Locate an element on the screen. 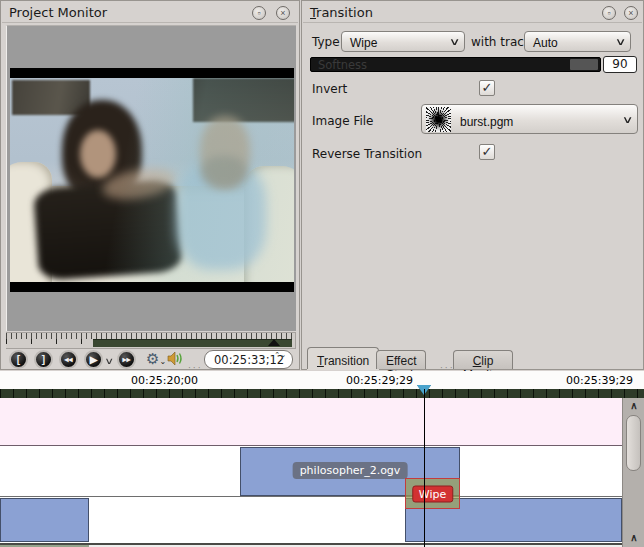  softness-label: Softness is located at coordinates (342, 65).